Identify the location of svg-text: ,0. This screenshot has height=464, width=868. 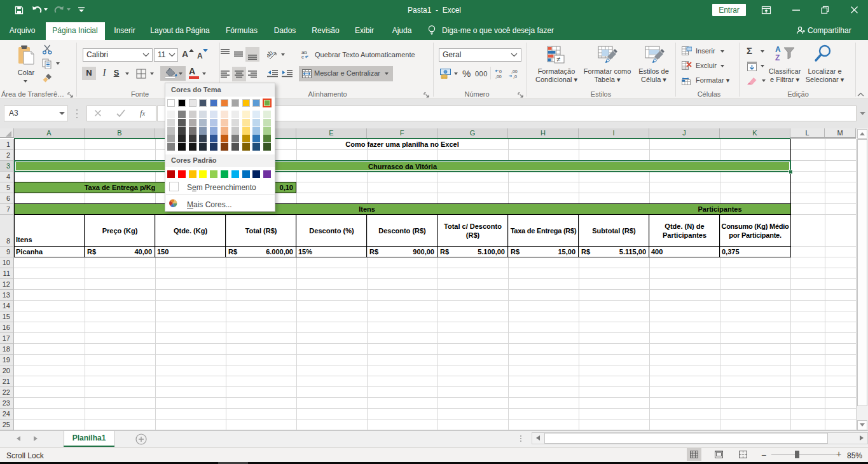
(515, 76).